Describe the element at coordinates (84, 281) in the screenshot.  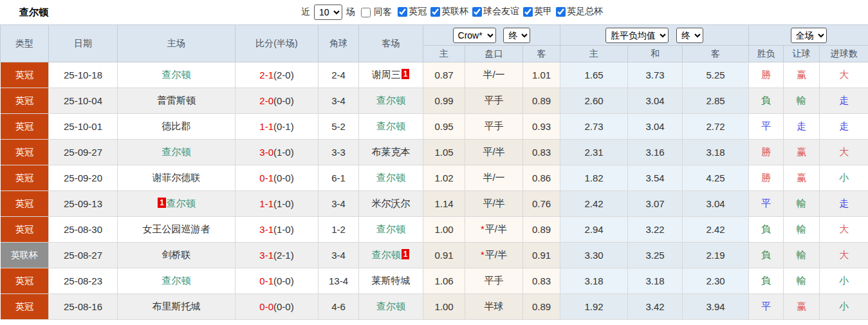
I see `match-date: 25-08-23` at that location.